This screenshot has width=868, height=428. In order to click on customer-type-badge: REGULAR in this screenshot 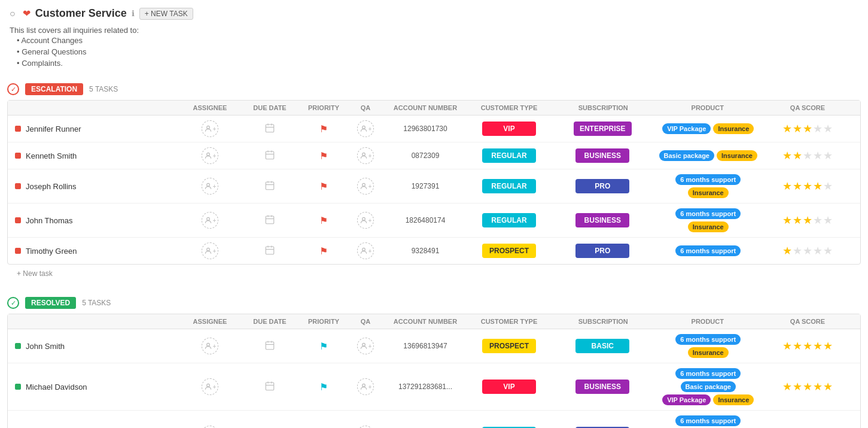, I will do `click(509, 156)`.